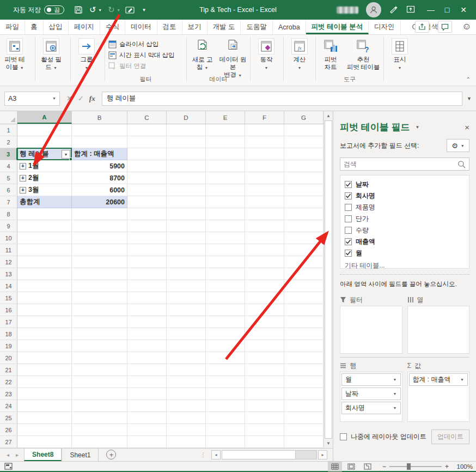  I want to click on checkbox-unchecked-icon, so click(349, 230).